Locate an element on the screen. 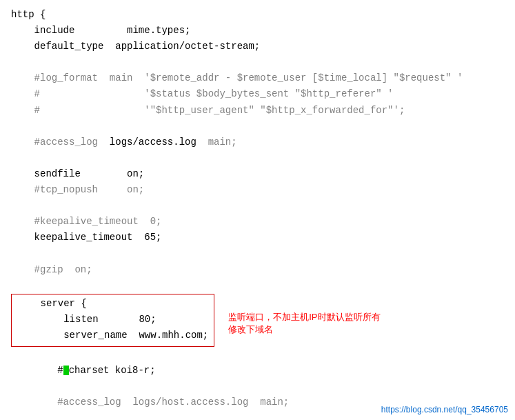 This screenshot has height=420, width=515. line-sendfile: sendfile on; is located at coordinates (258, 174).